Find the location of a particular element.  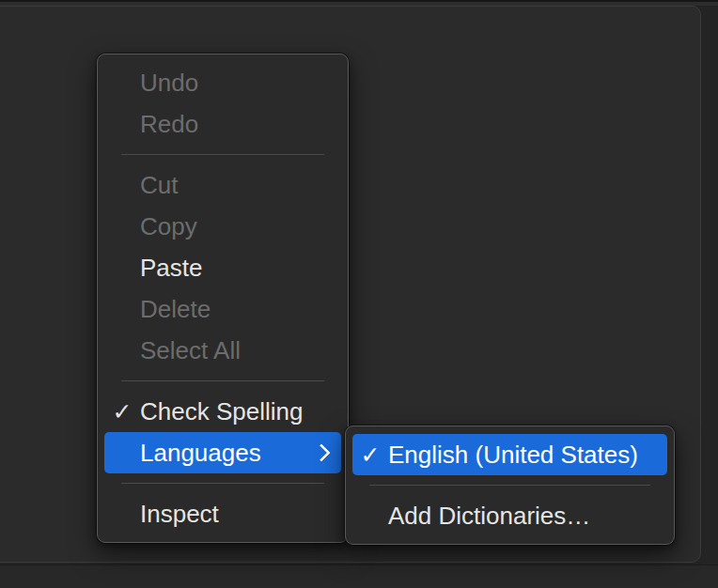

menu-item-label: Add Dictionaries… is located at coordinates (489, 517).